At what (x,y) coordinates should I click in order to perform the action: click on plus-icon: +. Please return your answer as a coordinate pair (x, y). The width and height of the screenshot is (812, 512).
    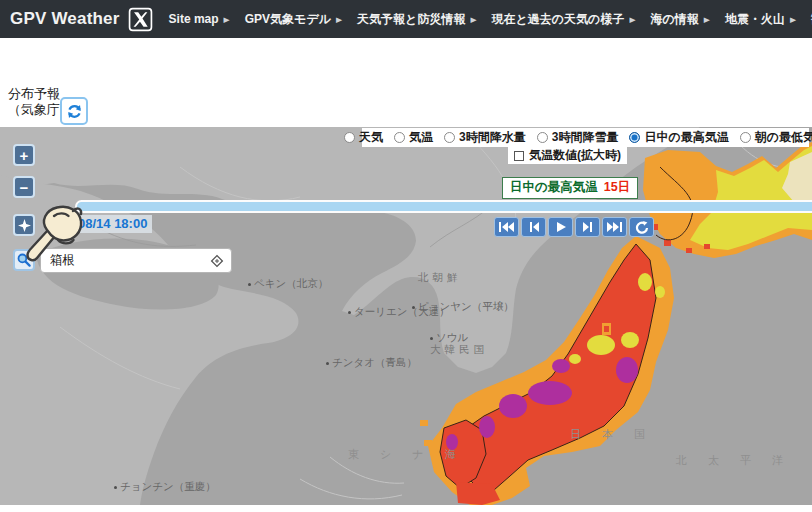
    Looking at the image, I should click on (24, 156).